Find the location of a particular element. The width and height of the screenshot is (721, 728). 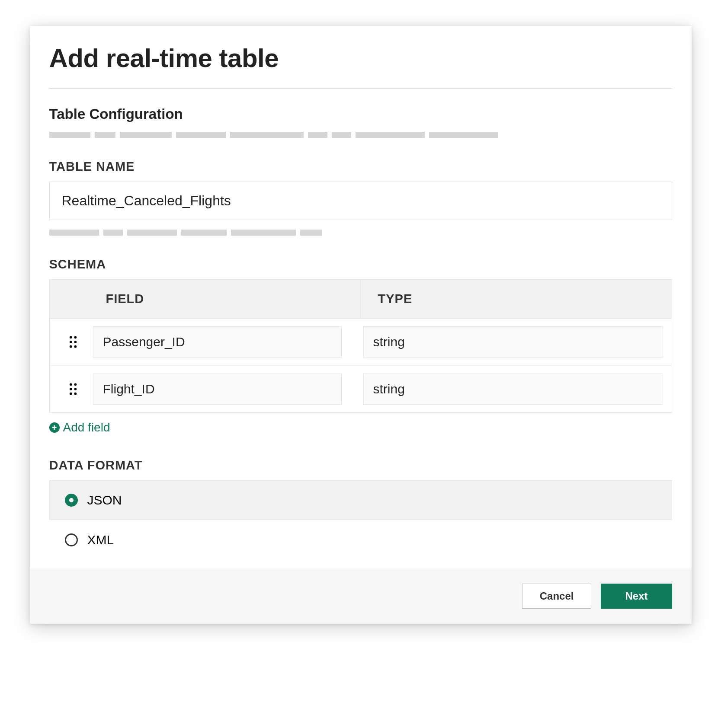

data-format-radio-group: JSON XML is located at coordinates (361, 520).